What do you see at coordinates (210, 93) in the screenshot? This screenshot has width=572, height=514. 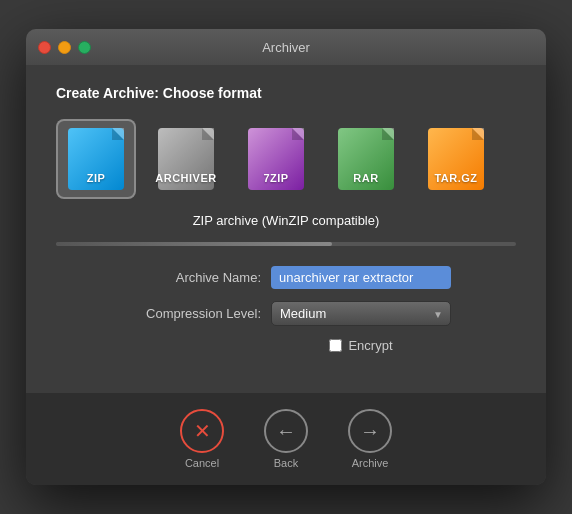 I see `header-normal: Choose format` at bounding box center [210, 93].